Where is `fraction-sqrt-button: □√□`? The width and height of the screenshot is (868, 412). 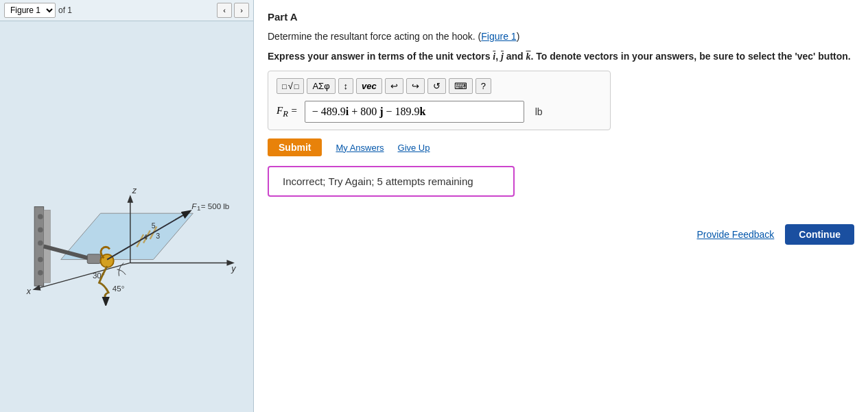
fraction-sqrt-button: □√□ is located at coordinates (290, 86).